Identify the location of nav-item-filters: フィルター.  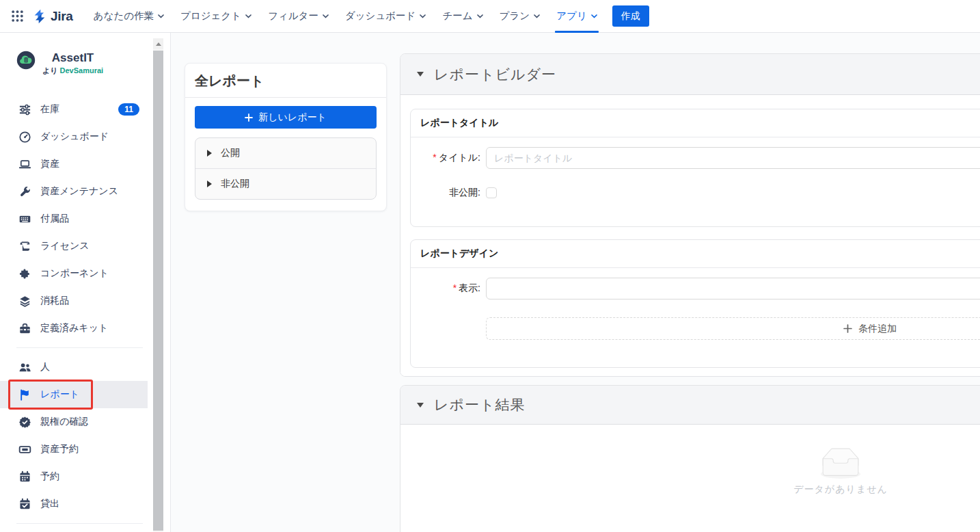
(298, 16).